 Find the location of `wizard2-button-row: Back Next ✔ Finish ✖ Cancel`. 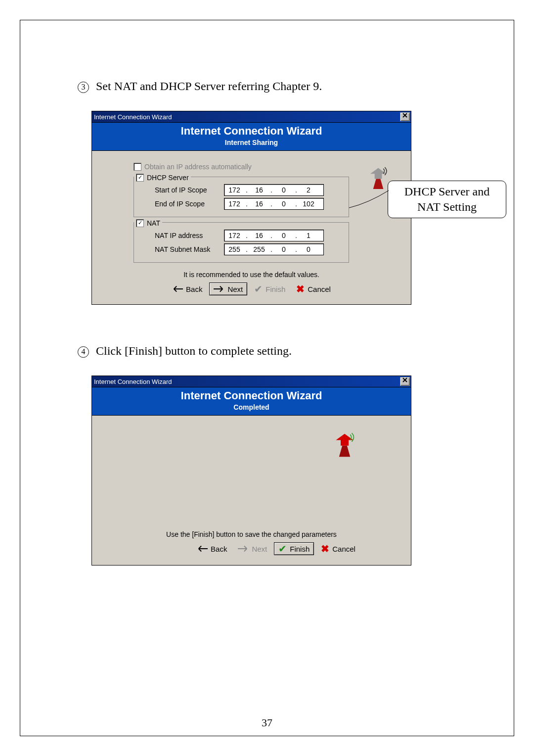

wizard2-button-row: Back Next ✔ Finish ✖ Cancel is located at coordinates (251, 549).